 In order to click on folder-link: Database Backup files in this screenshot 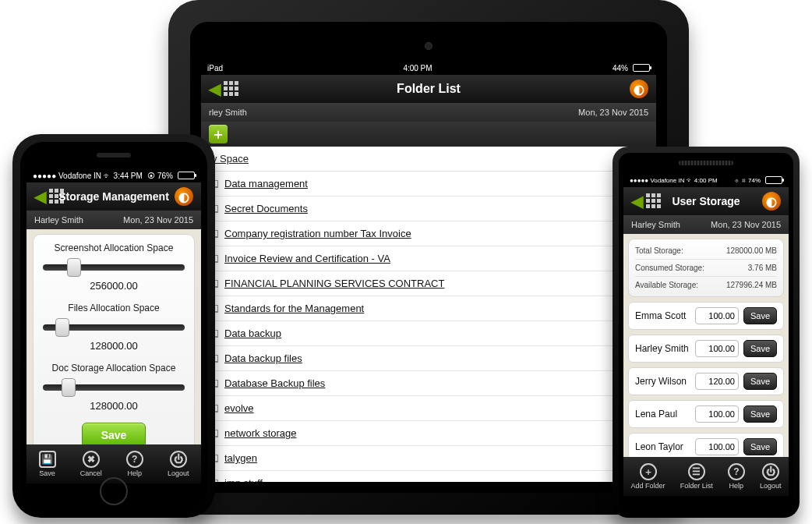, I will do `click(274, 384)`.